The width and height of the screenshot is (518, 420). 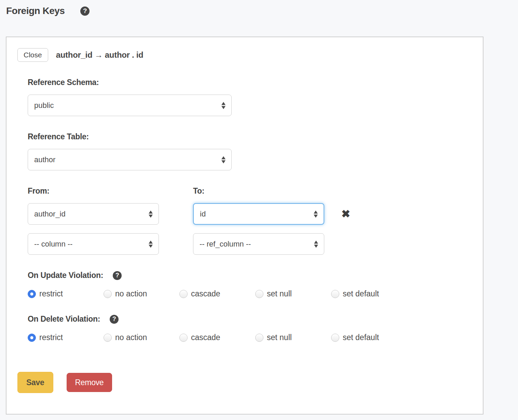 I want to click on reference-table-select: author, so click(x=130, y=160).